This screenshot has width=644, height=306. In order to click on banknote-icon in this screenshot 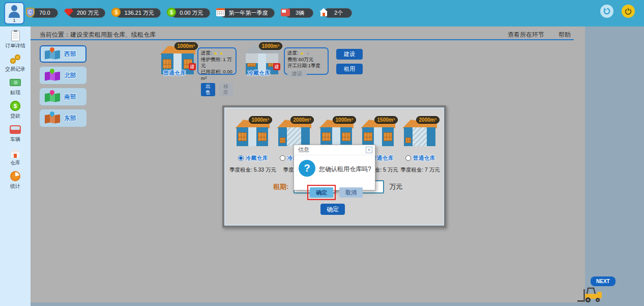, I will do `click(15, 82)`.